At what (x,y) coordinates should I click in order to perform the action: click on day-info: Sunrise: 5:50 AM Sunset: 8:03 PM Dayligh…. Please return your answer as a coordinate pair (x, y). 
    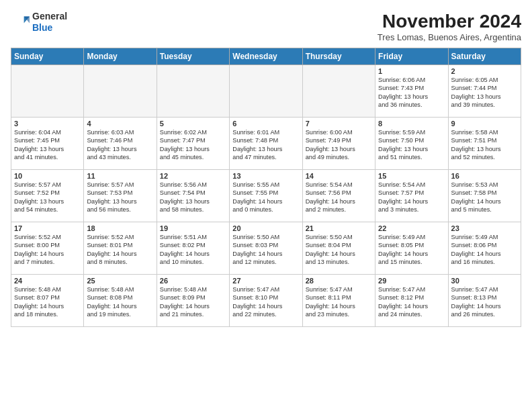
    Looking at the image, I should click on (266, 250).